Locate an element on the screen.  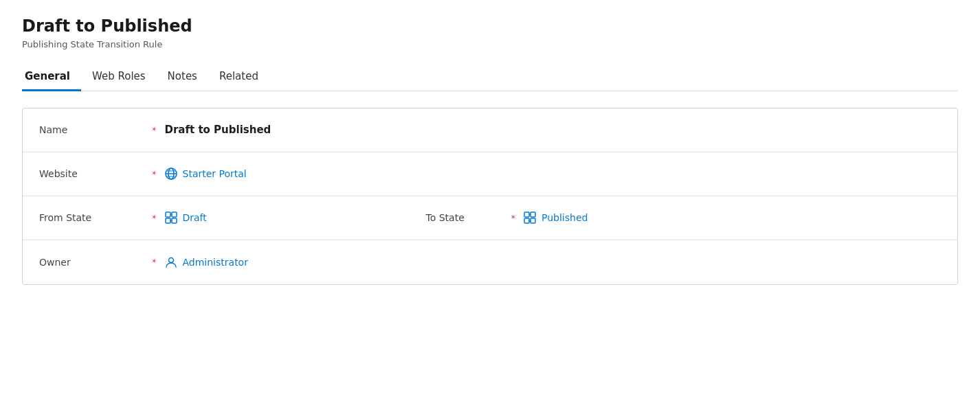
from-state-link: Draft is located at coordinates (195, 218).